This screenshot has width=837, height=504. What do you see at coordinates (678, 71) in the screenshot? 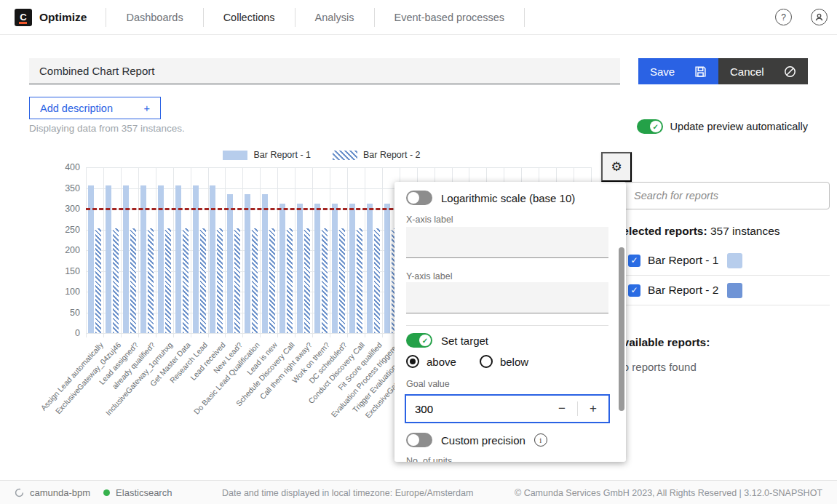
I see `save-button: Save` at bounding box center [678, 71].